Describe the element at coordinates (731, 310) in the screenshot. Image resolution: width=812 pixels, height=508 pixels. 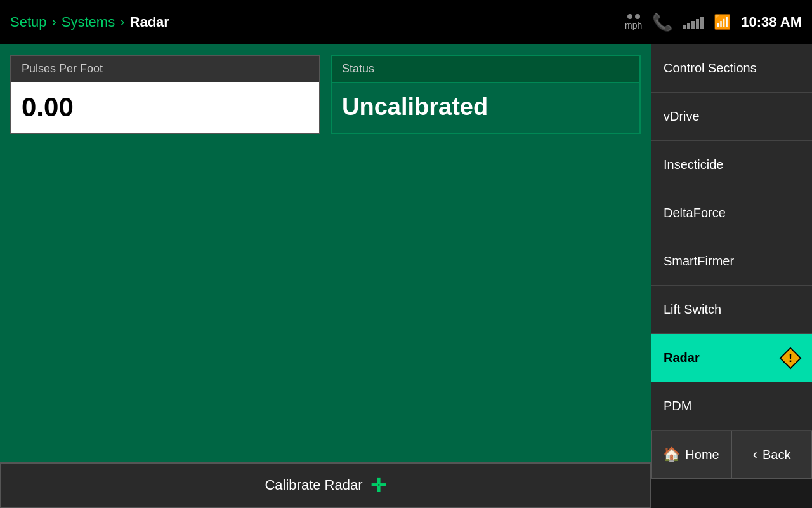
I see `sidebar-item-lift-switch: Lift Switch` at that location.